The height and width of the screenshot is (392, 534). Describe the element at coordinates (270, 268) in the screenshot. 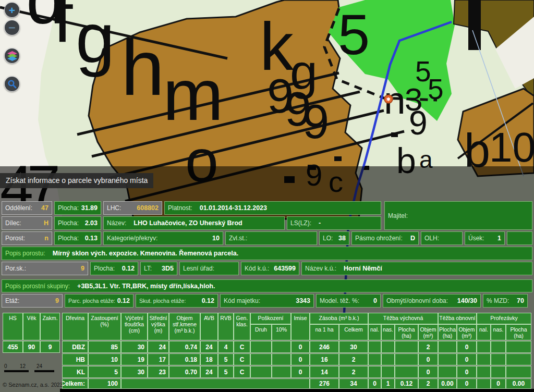

I see `kod-k-u-cell: Kód k.ú.:643599` at that location.